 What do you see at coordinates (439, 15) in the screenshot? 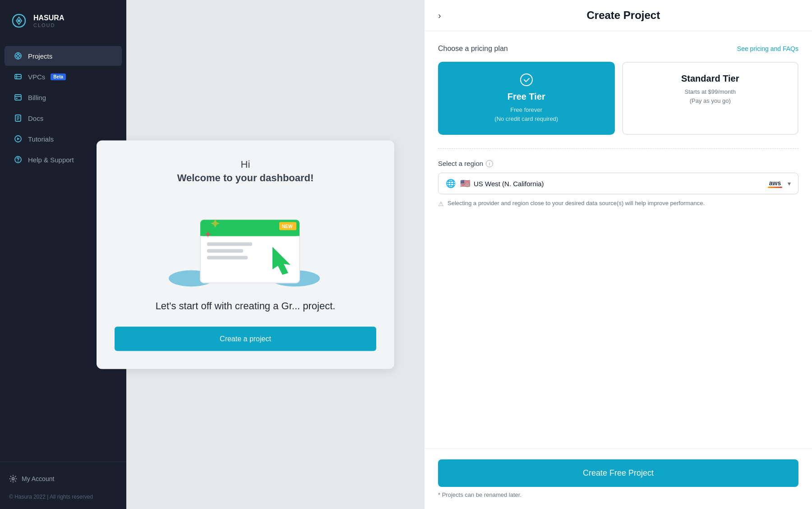
I see `panel-back-button: ›` at bounding box center [439, 15].